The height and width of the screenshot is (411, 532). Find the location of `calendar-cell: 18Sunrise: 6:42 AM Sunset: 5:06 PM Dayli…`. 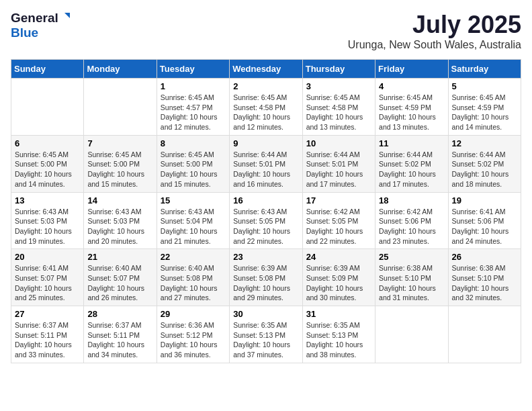

calendar-cell: 18Sunrise: 6:42 AM Sunset: 5:06 PM Dayli… is located at coordinates (412, 220).